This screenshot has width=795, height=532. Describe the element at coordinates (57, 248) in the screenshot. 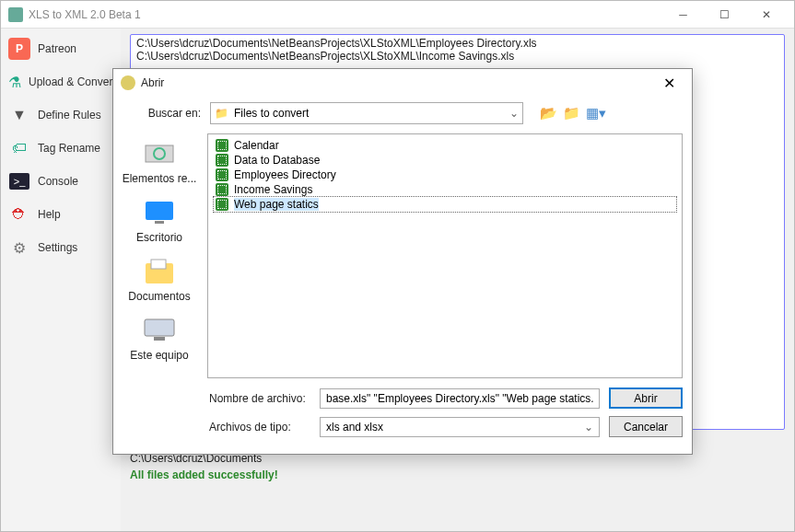

I see `sidebar-item-label: Settings` at that location.